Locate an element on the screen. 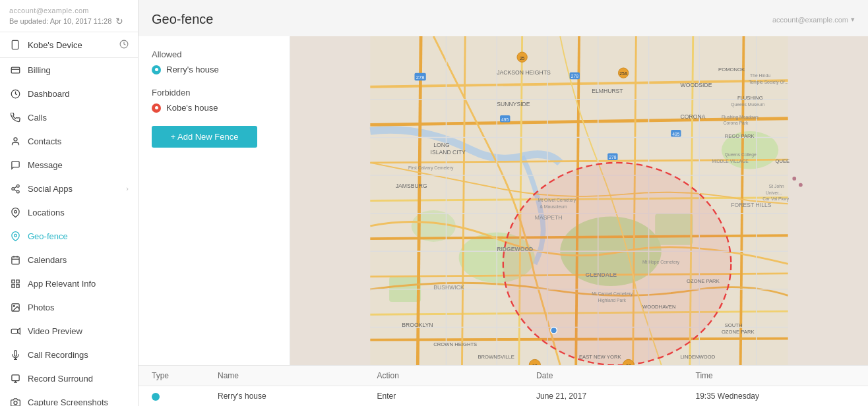 Image resolution: width=868 pixels, height=406 pixels. calls-icon is located at coordinates (15, 117).